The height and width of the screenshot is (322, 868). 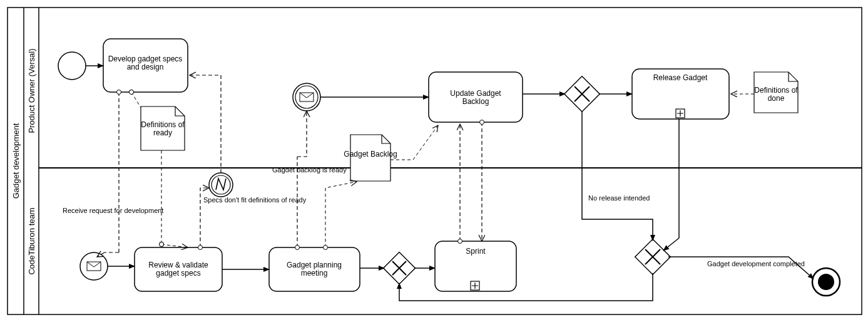 What do you see at coordinates (221, 185) in the screenshot?
I see `event-specs-dont-fit` at bounding box center [221, 185].